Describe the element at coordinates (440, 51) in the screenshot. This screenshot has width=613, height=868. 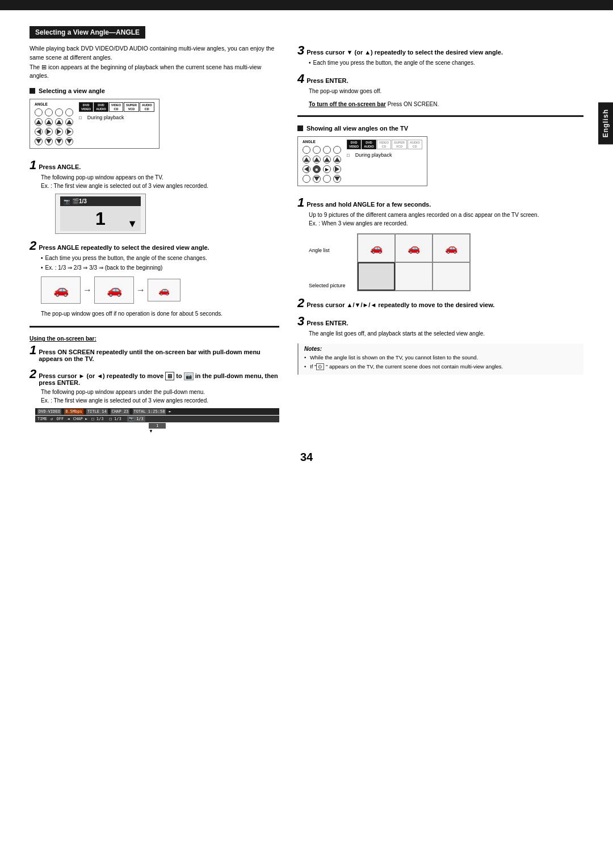
I see `right-step3-header: 3 Press cursor ▼ (or ▲) repeatedly to se…` at that location.